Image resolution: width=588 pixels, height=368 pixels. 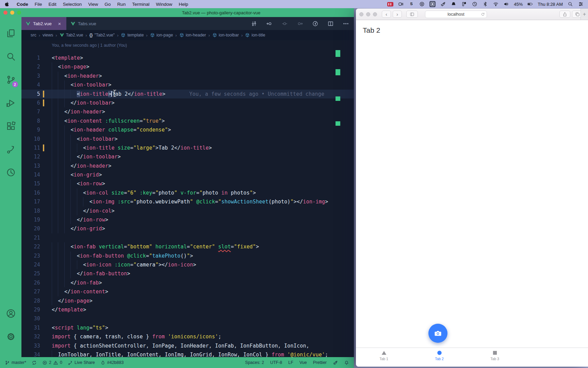 What do you see at coordinates (456, 14) in the screenshot?
I see `address-bar: localhost` at bounding box center [456, 14].